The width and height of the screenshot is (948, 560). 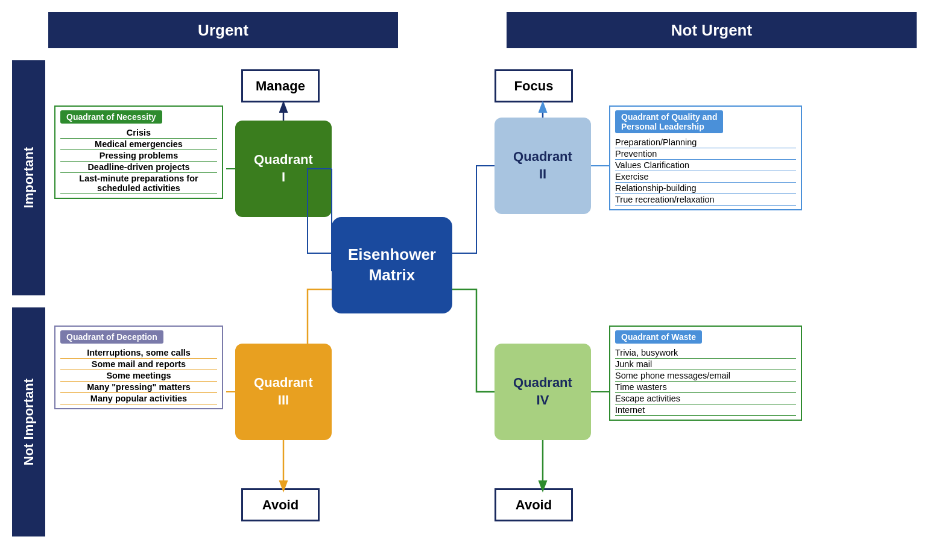 What do you see at coordinates (712, 30) in the screenshot?
I see `not-urgent-header: Not Urgent` at bounding box center [712, 30].